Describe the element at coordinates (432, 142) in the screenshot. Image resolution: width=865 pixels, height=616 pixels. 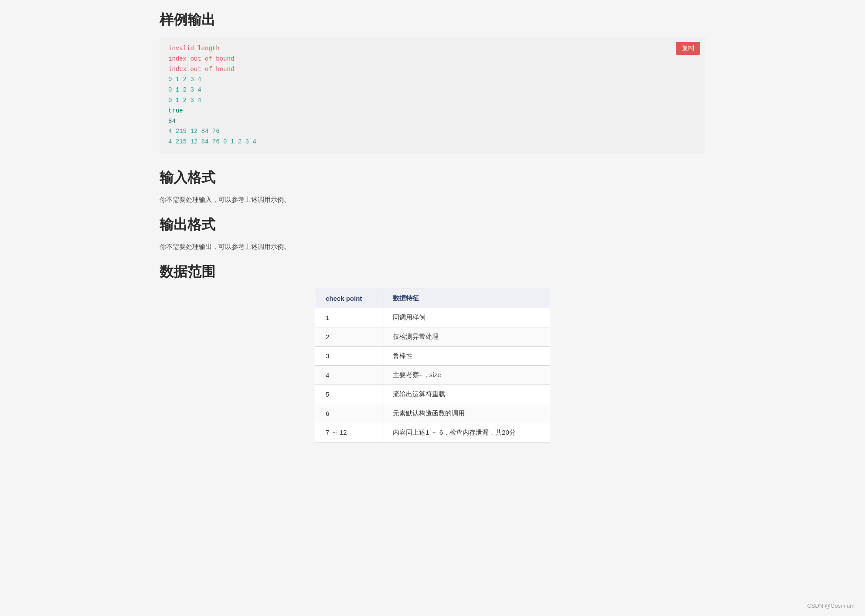
I see `output-line: 4 215 12 84 76 0 1 2 3 4` at that location.